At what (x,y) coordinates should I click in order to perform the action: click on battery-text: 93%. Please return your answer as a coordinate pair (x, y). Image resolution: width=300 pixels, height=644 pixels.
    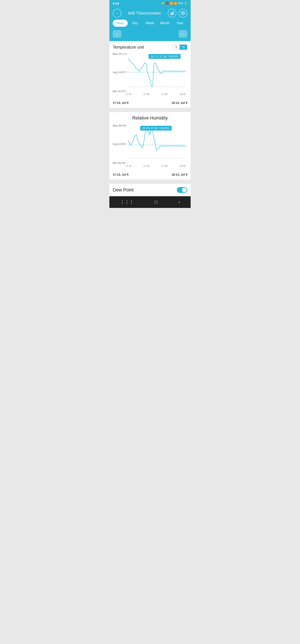
    Looking at the image, I should click on (181, 4).